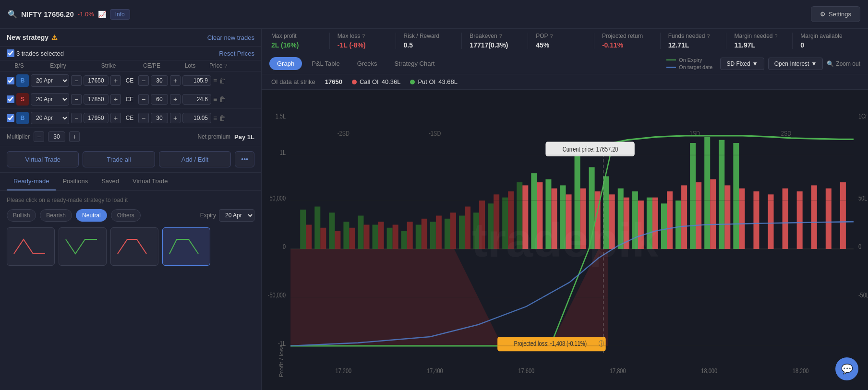  Describe the element at coordinates (215, 99) in the screenshot. I see `hamburger-icon-2: ≡` at that location.